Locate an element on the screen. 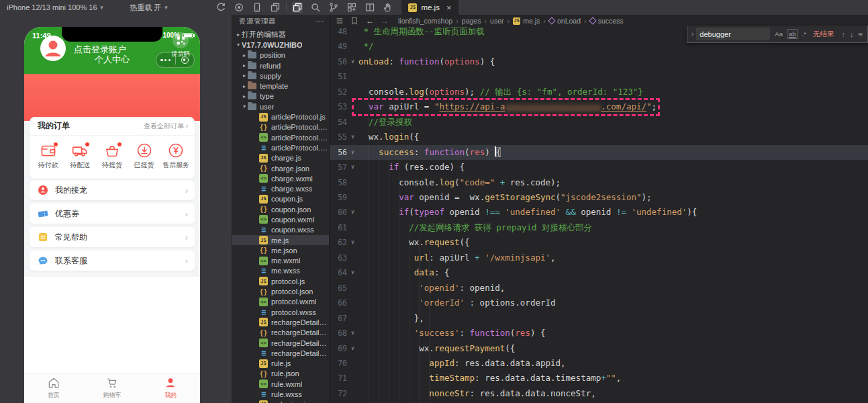  regex-toggle: .* is located at coordinates (804, 34).